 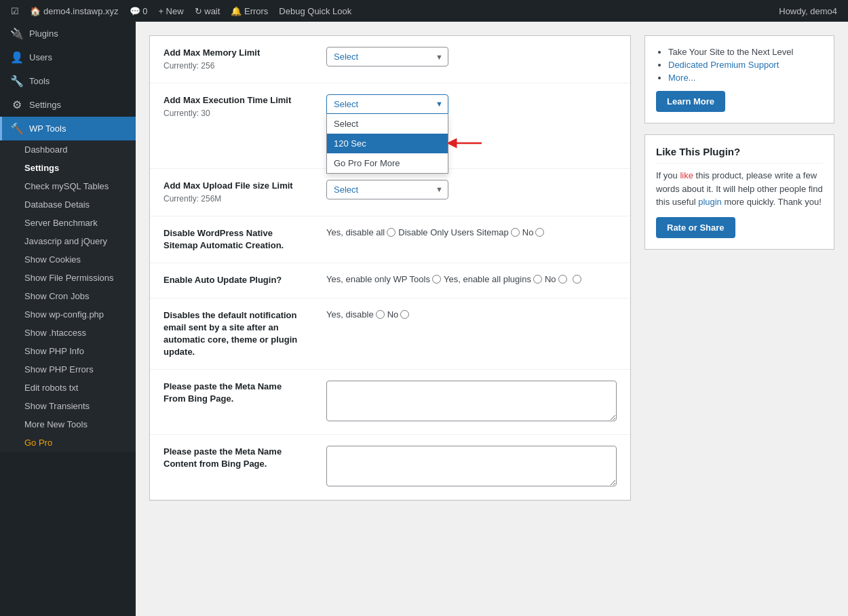 What do you see at coordinates (471, 315) in the screenshot?
I see `disable-notification-radio-group: Yes, disable No` at bounding box center [471, 315].